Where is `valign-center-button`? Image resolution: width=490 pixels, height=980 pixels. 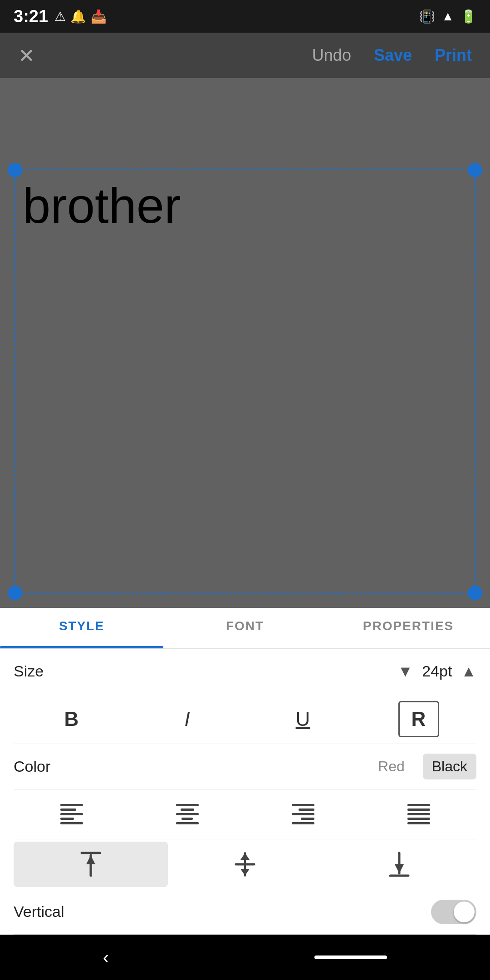 valign-center-button is located at coordinates (245, 864).